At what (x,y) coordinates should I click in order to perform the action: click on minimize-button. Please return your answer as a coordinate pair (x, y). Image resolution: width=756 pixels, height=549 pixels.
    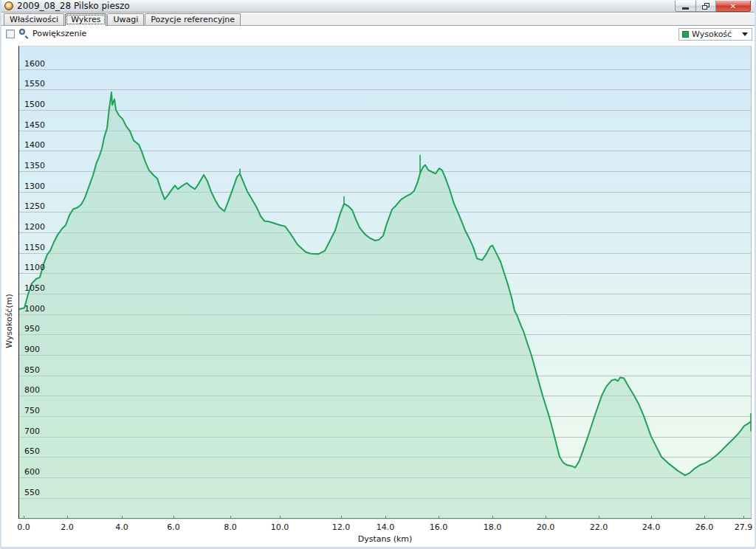
    Looking at the image, I should click on (685, 6).